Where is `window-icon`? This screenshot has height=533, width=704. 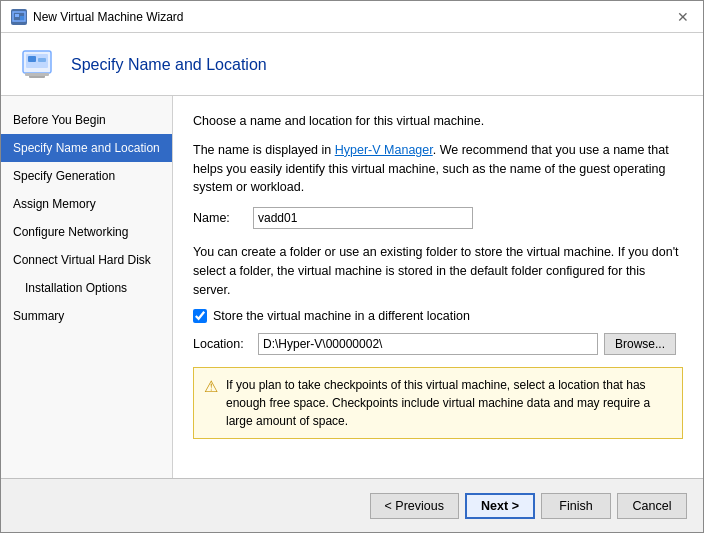 window-icon is located at coordinates (19, 17).